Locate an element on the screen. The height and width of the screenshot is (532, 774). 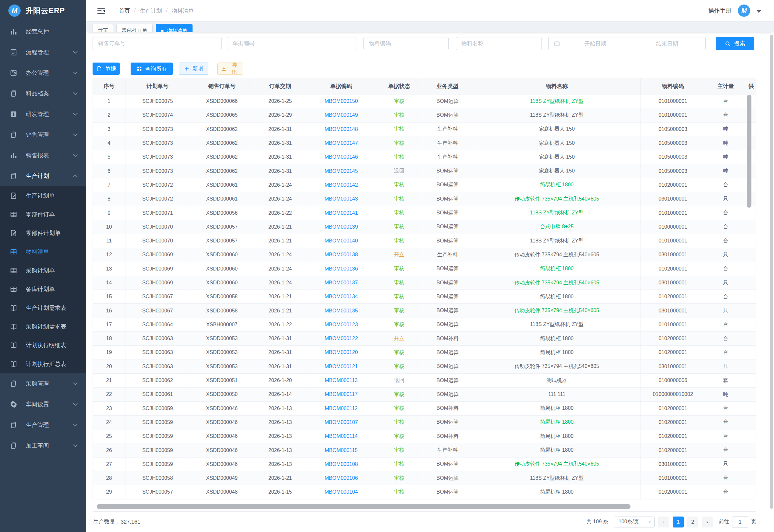
table-row: 23 SCJH000059 XSDD000046 2026-1-13 MBOM0… is located at coordinates (425, 408).